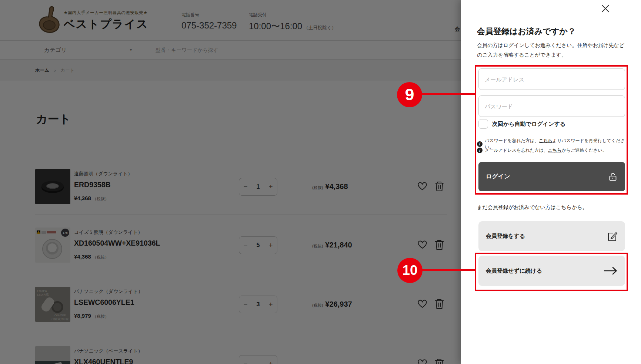 Image resolution: width=641 pixels, height=364 pixels. I want to click on panel-title: 会員登録はお済みですか？, so click(527, 31).